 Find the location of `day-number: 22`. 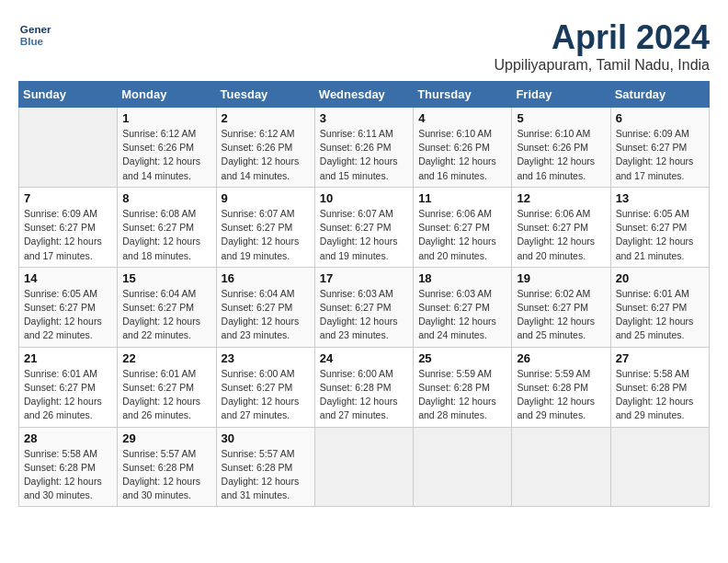

day-number: 22 is located at coordinates (166, 359).